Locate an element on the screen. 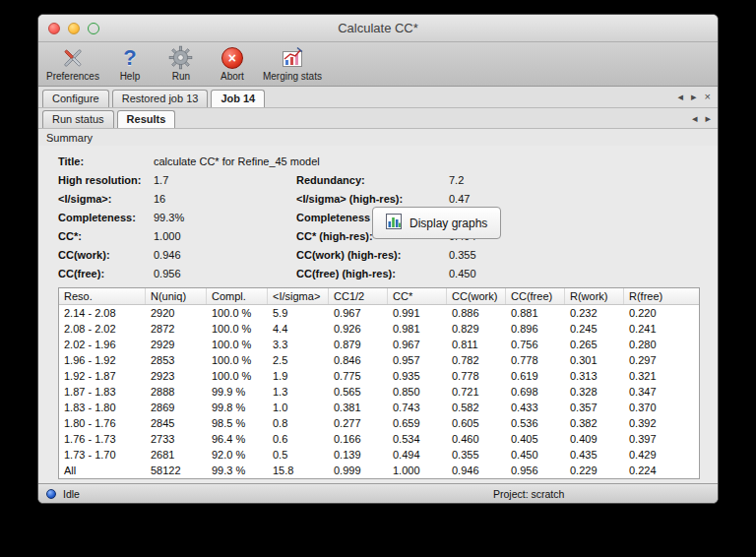 This screenshot has width=756, height=557. column-header: CC* is located at coordinates (417, 296).